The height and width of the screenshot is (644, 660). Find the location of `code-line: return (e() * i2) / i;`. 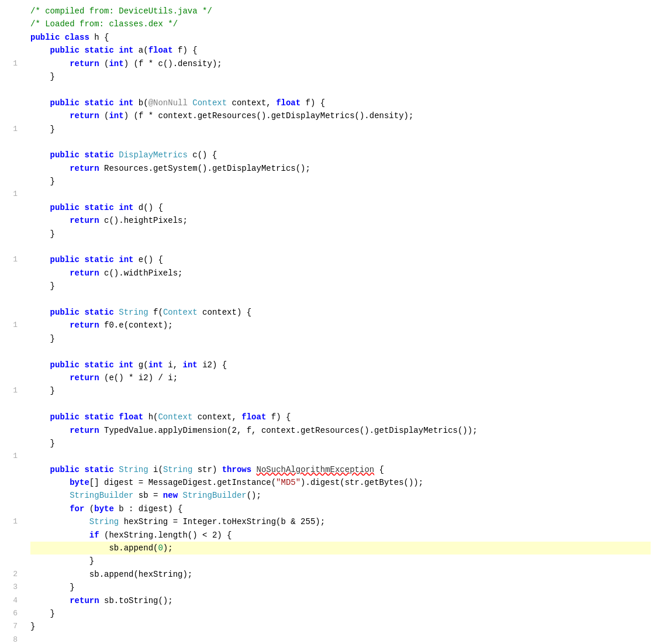

code-line: return (e() * i2) / i; is located at coordinates (340, 378).